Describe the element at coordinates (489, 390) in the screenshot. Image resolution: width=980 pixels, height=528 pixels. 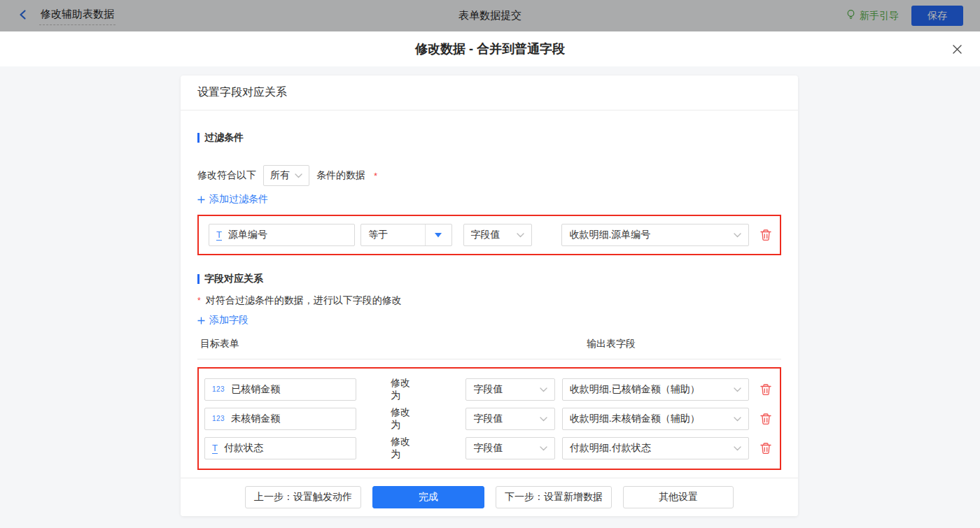
I see `mapping-row: 123 已核销金额 修改为 字段值 收款明细.已核销金额（辅助）` at that location.